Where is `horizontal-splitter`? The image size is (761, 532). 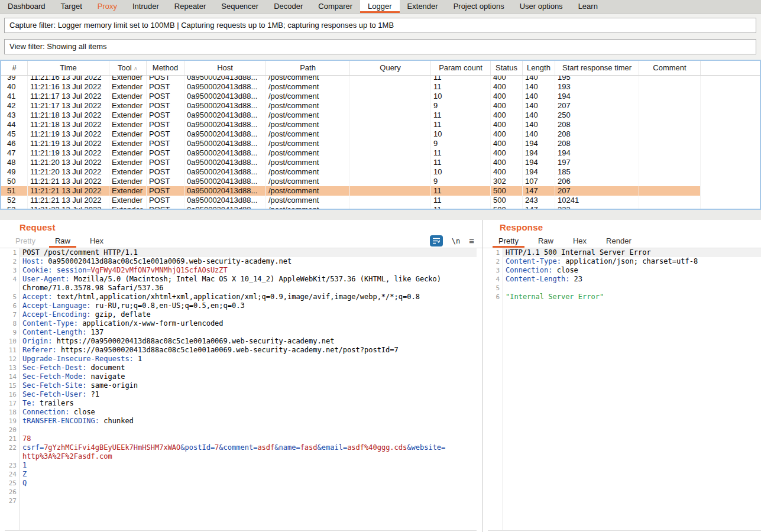
horizontal-splitter is located at coordinates (381, 215).